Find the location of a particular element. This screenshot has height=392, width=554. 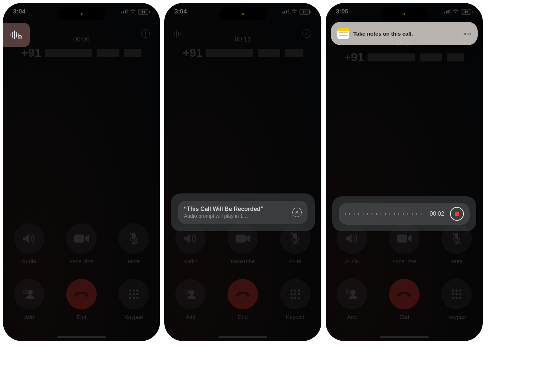

waveform-dots: • • • • • • • • • • • • • • • • • • • • … is located at coordinates (384, 214).